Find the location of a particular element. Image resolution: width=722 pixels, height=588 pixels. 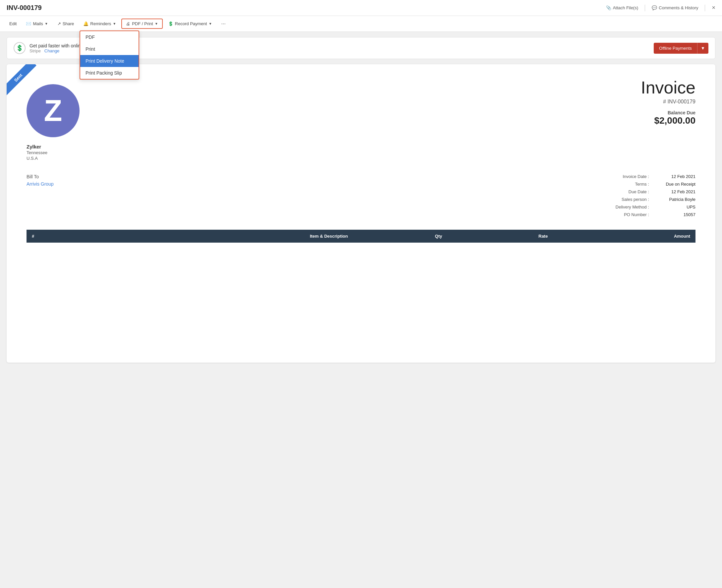

change-link: Change is located at coordinates (52, 51).